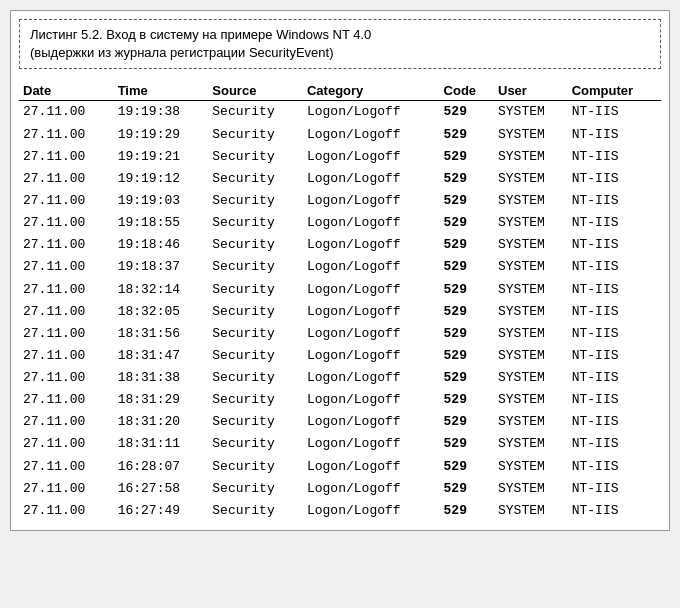 This screenshot has width=680, height=608. What do you see at coordinates (340, 223) in the screenshot?
I see `table-row: 27.11.0019:18:55SecurityLogon/Logoff529S…` at bounding box center [340, 223].